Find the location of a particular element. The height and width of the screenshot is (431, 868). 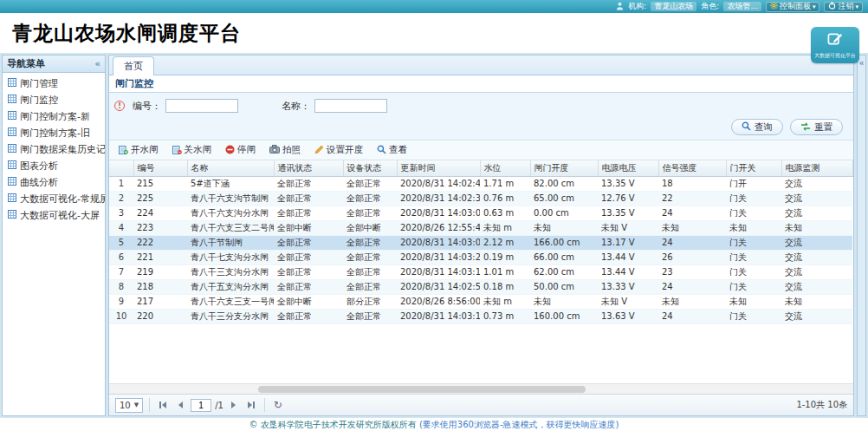

sidebar-item-label: 闸门控制方案-旧 is located at coordinates (55, 134).